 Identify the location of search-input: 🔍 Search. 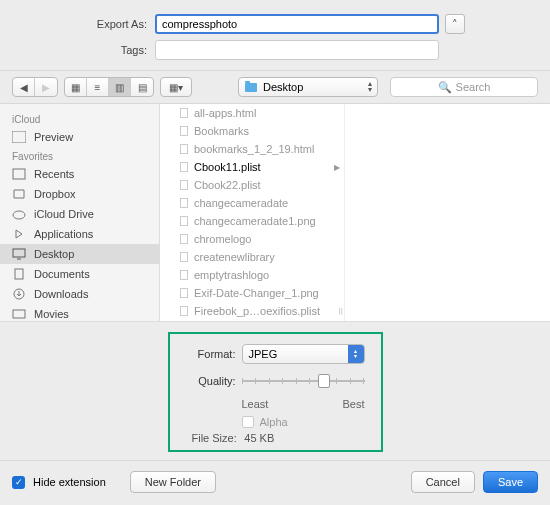
(464, 87).